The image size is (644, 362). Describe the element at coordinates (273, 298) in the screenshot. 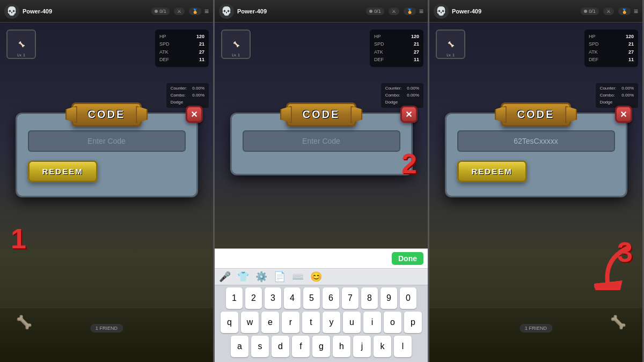

I see `key-3: 3` at that location.